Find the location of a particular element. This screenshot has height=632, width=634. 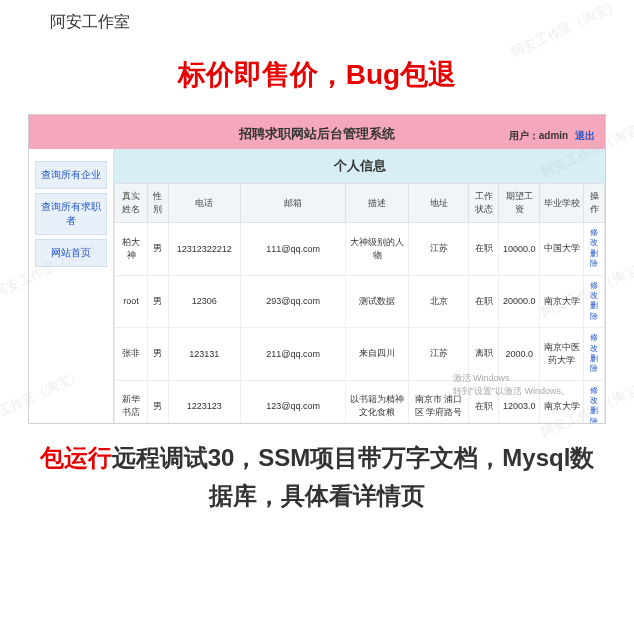

table-header-cell: 真实姓名 is located at coordinates (132, 204).